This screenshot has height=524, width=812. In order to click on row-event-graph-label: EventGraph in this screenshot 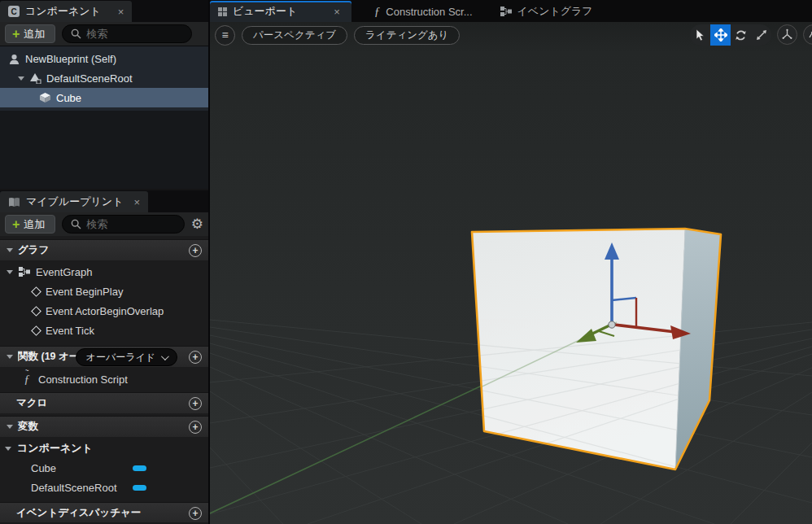, I will do `click(63, 272)`.